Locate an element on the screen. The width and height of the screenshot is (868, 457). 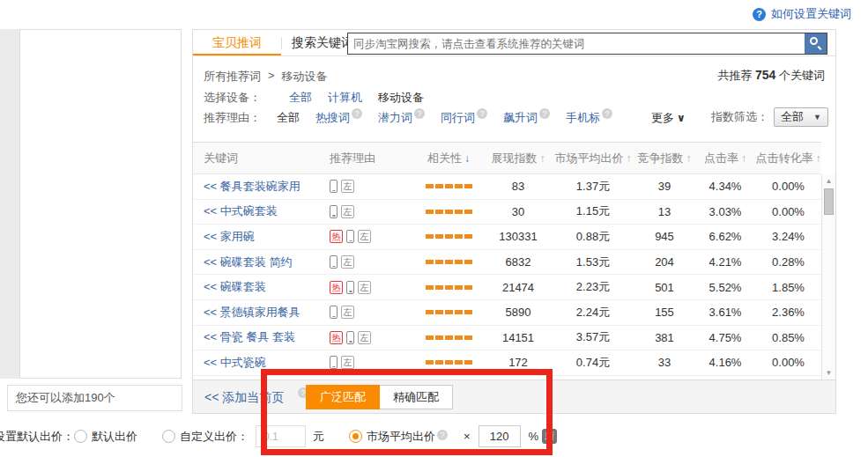
reason-filter-label: 推荐理由： is located at coordinates (233, 118).